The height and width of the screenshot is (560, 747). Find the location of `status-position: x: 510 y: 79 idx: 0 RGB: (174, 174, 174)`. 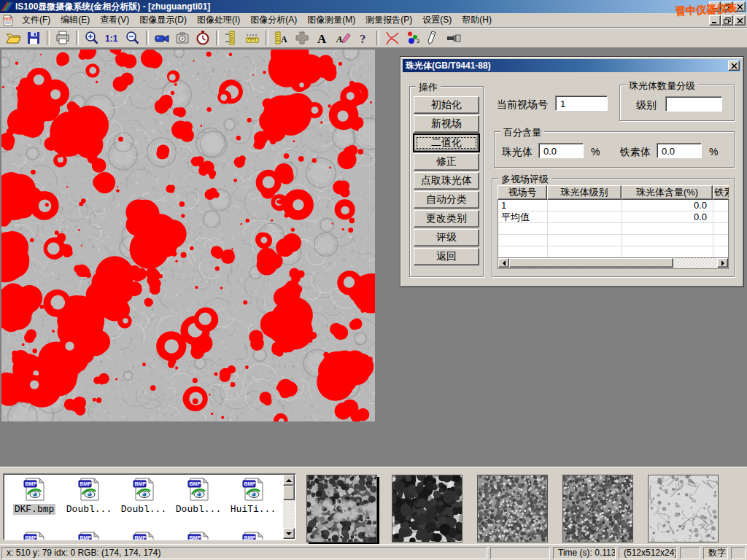

status-position: x: 510 y: 79 idx: 0 RGB: (174, 174, 174) is located at coordinates (244, 553).